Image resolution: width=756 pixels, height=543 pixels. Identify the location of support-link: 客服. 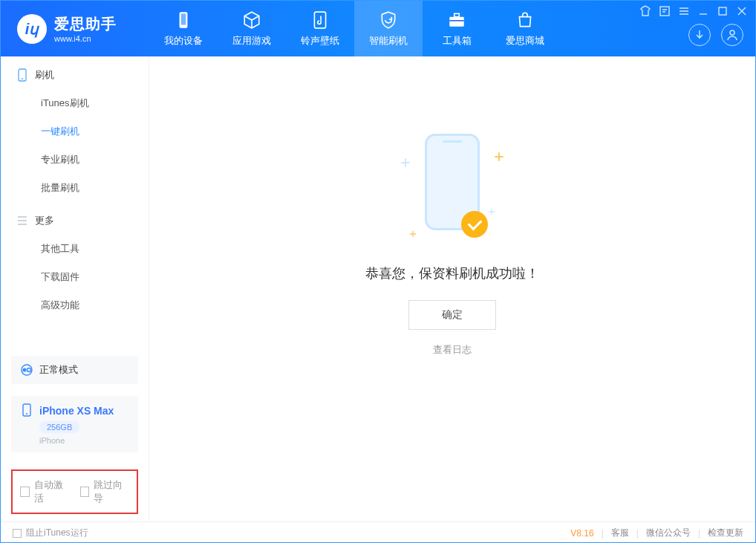
(620, 533).